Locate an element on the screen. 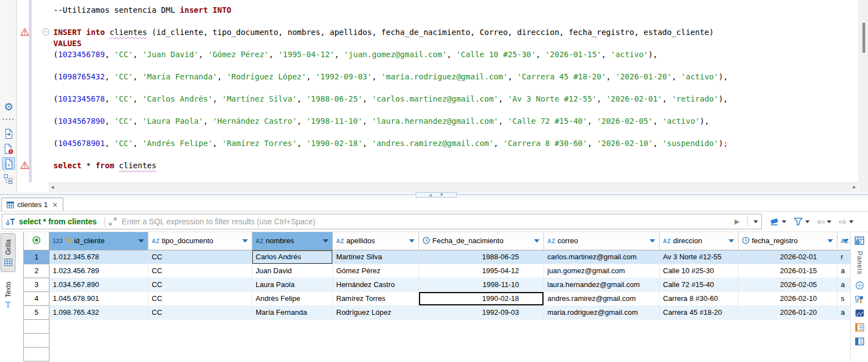 The width and height of the screenshot is (868, 362). close-icon: × is located at coordinates (55, 205).